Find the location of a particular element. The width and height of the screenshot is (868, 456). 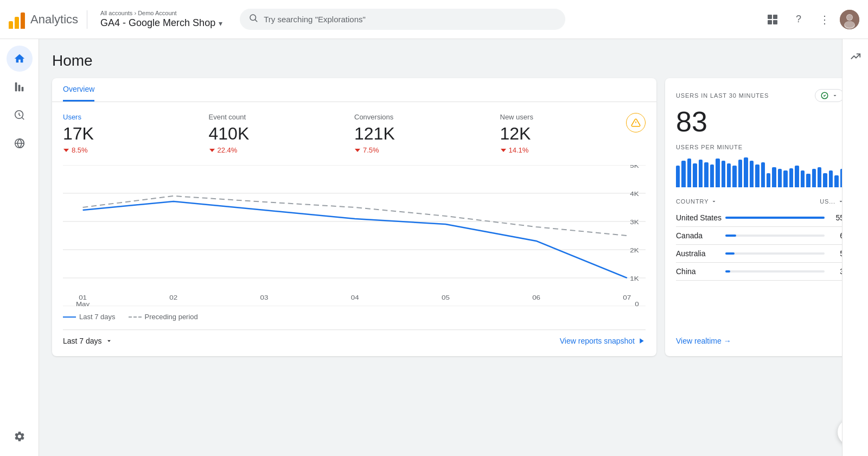

metric-users-value: 17K is located at coordinates (129, 134).